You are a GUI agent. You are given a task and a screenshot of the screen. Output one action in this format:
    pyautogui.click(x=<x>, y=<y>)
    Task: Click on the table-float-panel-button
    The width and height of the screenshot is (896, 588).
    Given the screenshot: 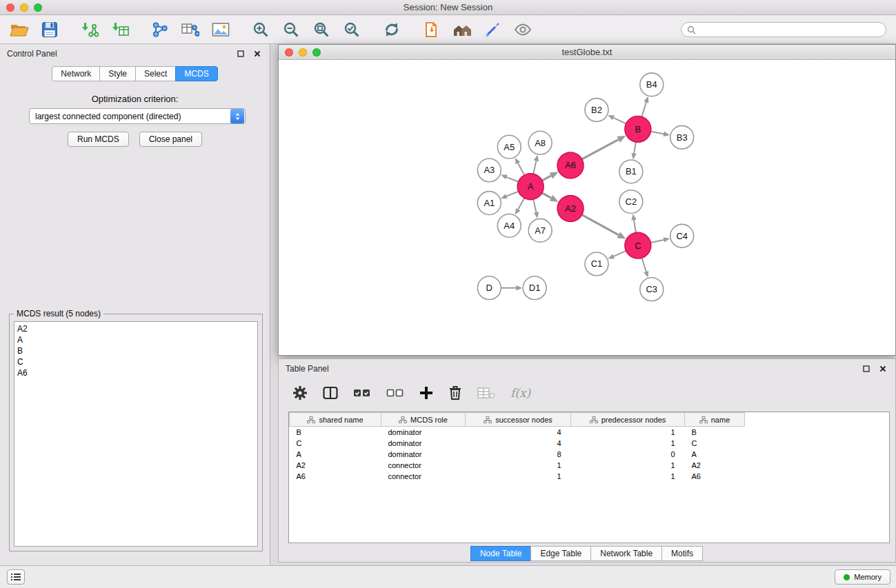 What is the action you would take?
    pyautogui.click(x=866, y=369)
    